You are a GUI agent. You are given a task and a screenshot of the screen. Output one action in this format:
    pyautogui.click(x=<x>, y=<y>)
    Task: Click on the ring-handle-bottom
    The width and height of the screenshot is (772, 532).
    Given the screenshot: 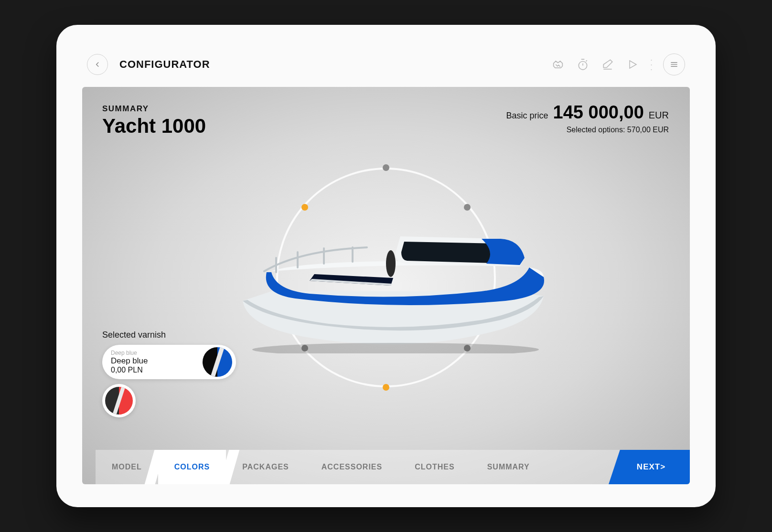 What is the action you would take?
    pyautogui.click(x=386, y=387)
    